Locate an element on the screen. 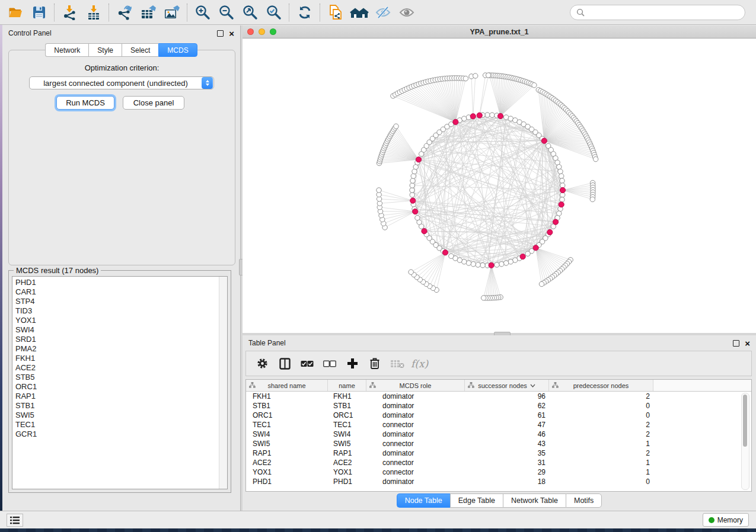 The width and height of the screenshot is (756, 532). mcds-result-item: STB1 is located at coordinates (116, 406).